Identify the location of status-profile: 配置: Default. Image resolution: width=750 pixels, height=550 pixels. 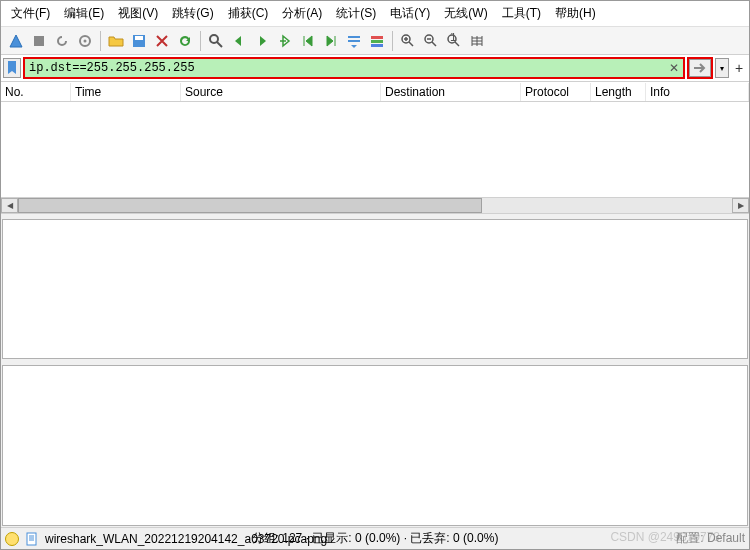
(710, 538).